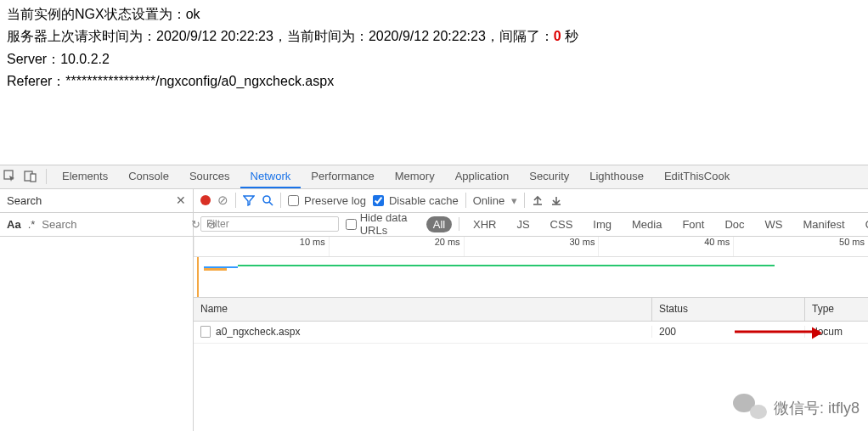 Image resolution: width=868 pixels, height=431 pixels. I want to click on filter-pill-media: Media, so click(647, 224).